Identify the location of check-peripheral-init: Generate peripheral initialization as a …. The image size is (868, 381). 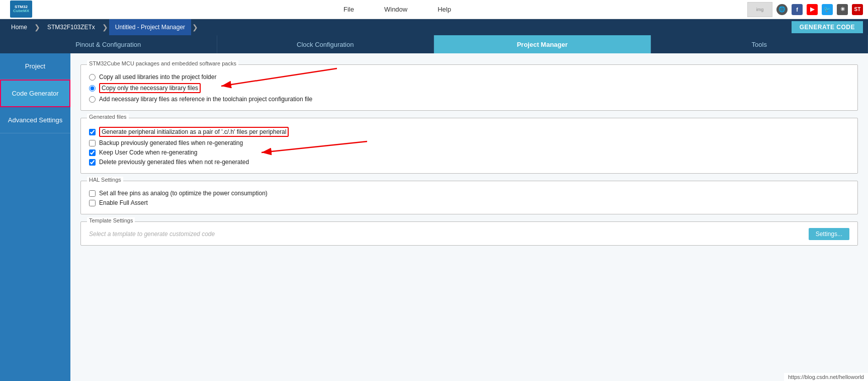
(469, 132).